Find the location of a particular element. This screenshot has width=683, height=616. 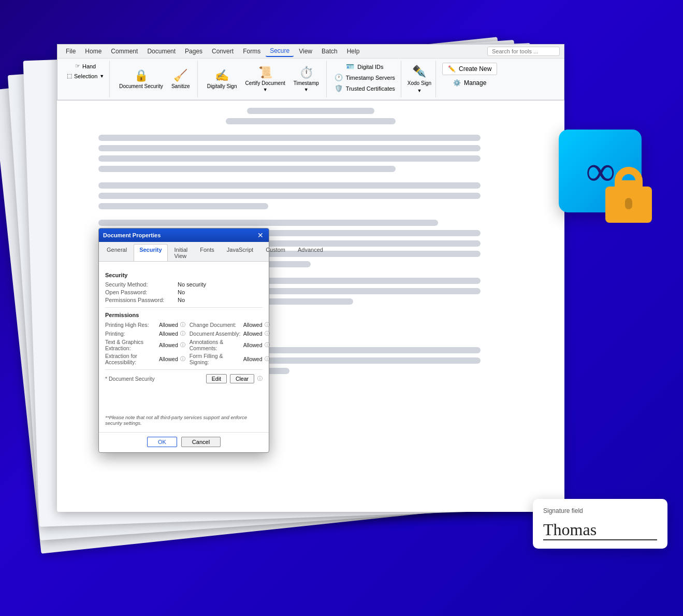

lock-keyhole is located at coordinates (629, 204).